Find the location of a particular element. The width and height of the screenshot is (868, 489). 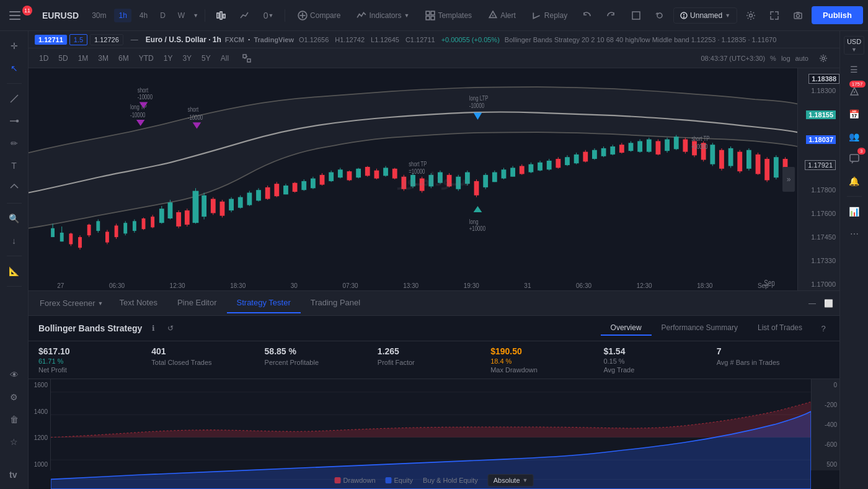

chat-button: 3 is located at coordinates (854, 159).